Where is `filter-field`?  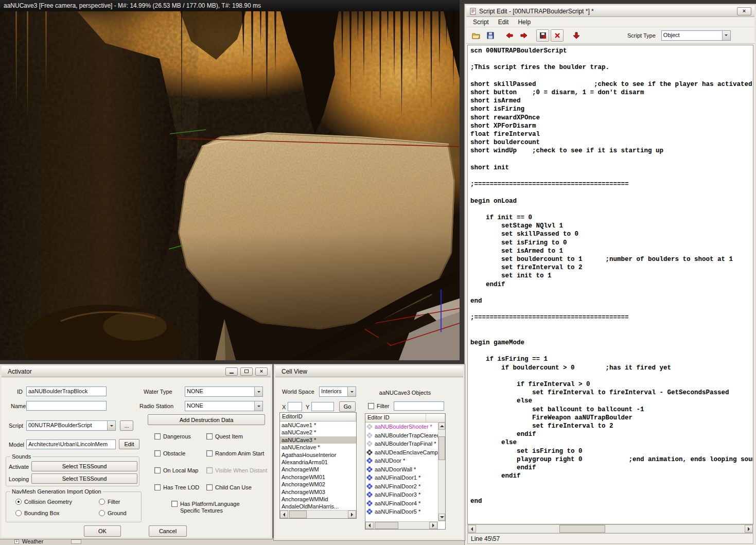 filter-field is located at coordinates (419, 406).